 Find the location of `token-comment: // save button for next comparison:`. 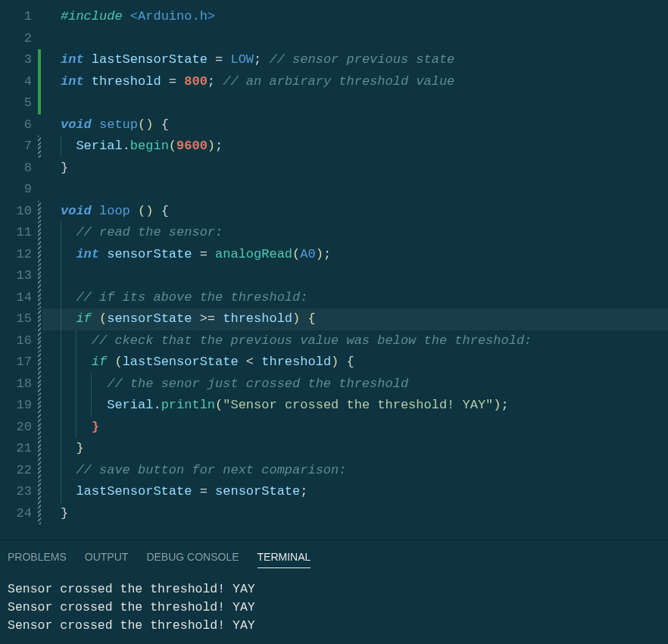

token-comment: // save button for next comparison: is located at coordinates (211, 470).